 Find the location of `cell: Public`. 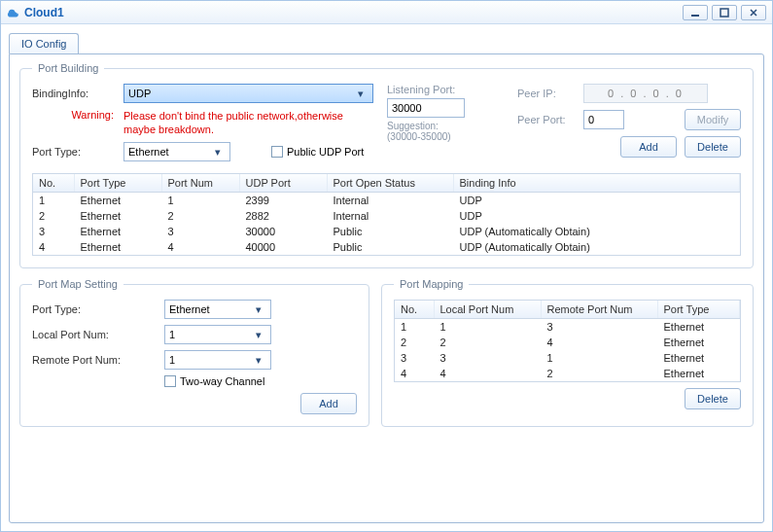

cell: Public is located at coordinates (390, 231).